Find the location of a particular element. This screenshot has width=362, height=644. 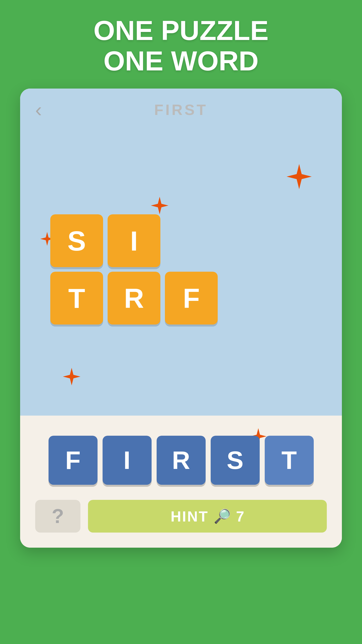

hint-button: HINT 🔎 7 is located at coordinates (207, 516).